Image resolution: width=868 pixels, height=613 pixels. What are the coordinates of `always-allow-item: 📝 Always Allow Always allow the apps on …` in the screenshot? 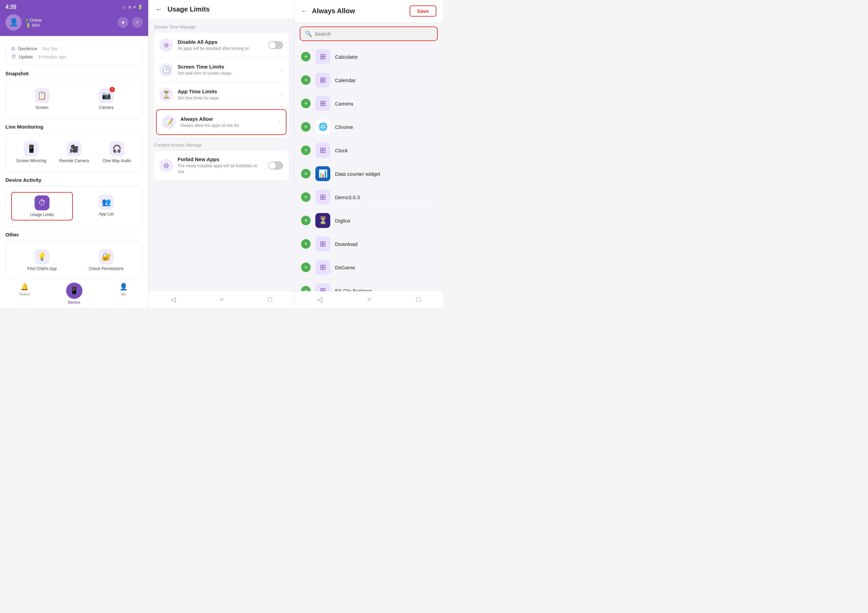 It's located at (222, 122).